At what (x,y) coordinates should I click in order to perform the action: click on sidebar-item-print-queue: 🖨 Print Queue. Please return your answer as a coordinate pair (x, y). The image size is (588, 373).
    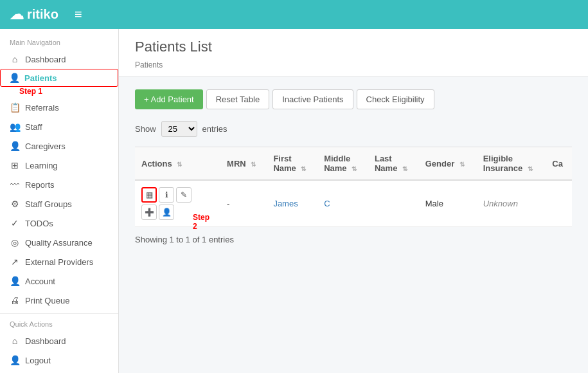
    Looking at the image, I should click on (59, 300).